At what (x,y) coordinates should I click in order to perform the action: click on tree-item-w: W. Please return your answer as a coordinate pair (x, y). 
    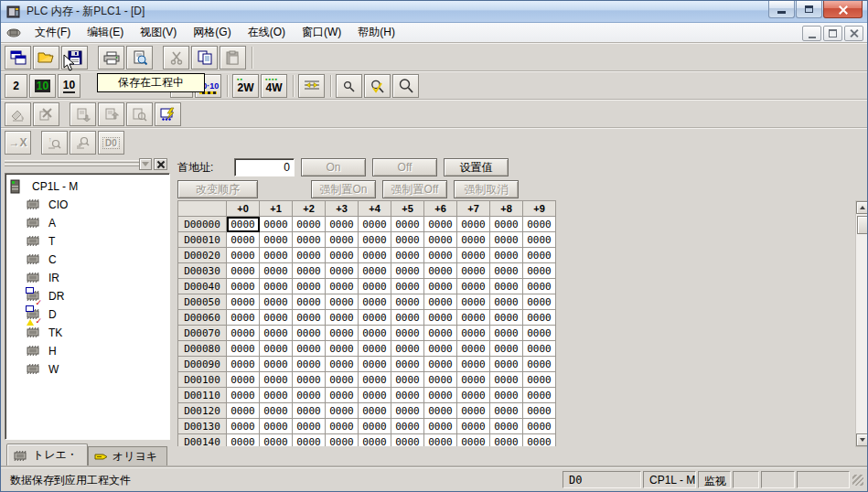
    Looking at the image, I should click on (90, 369).